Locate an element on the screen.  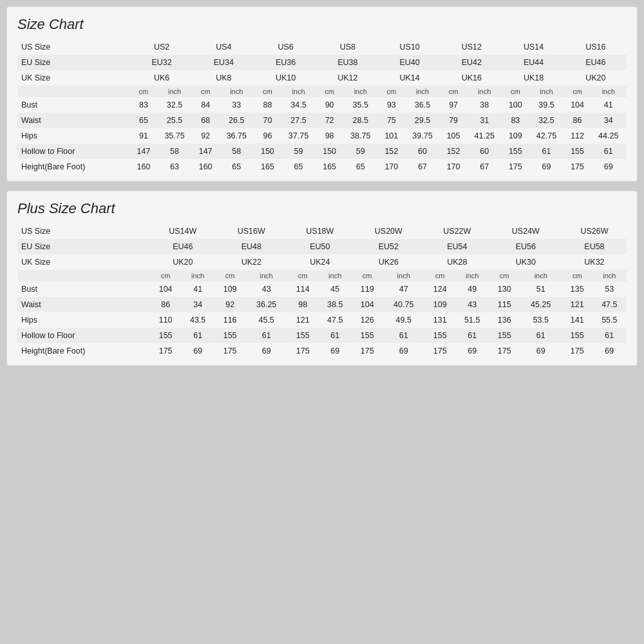
plus-bust-row: Bust 10441 10943 11445 11947 12449 13051… is located at coordinates (322, 289).